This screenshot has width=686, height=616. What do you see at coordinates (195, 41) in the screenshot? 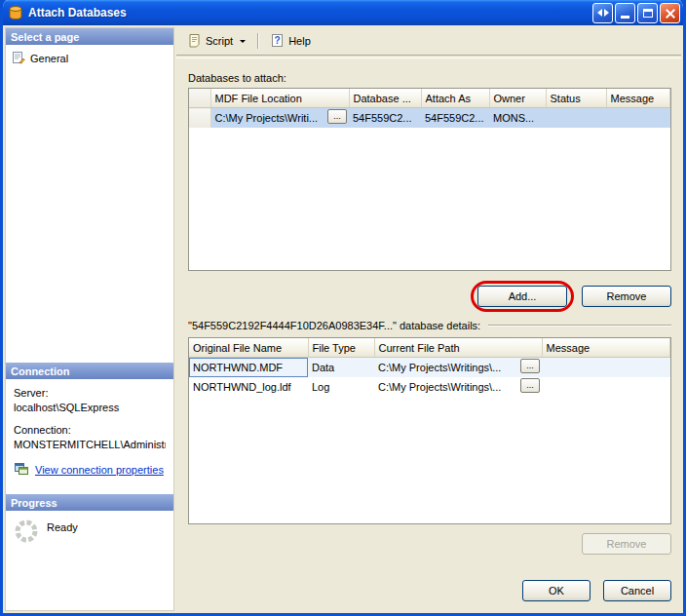
I see `script-icon` at bounding box center [195, 41].